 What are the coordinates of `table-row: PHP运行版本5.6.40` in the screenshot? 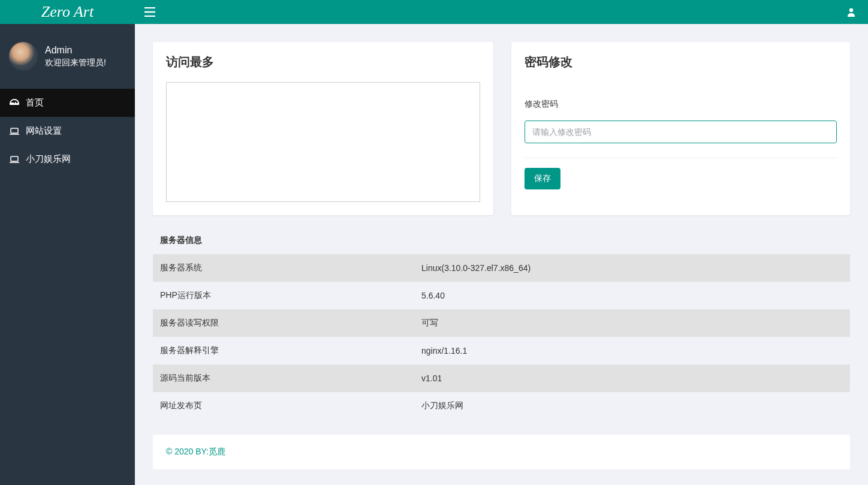 It's located at (501, 296).